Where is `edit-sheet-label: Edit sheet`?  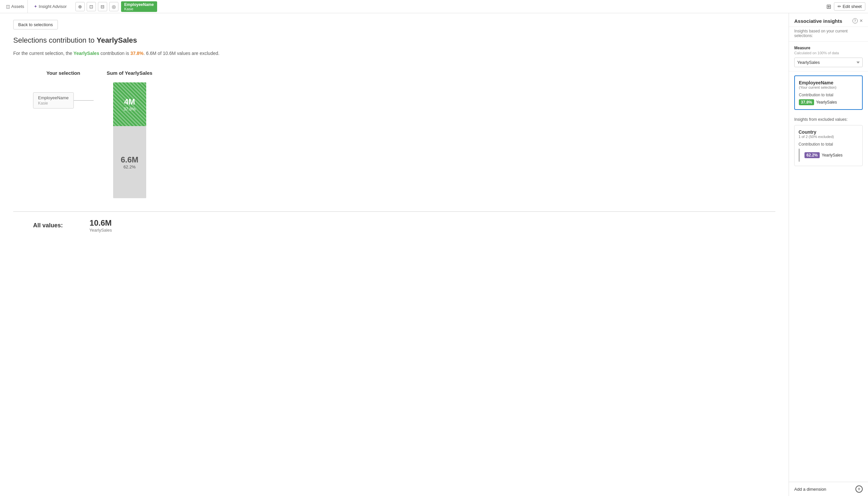 edit-sheet-label: Edit sheet is located at coordinates (852, 6).